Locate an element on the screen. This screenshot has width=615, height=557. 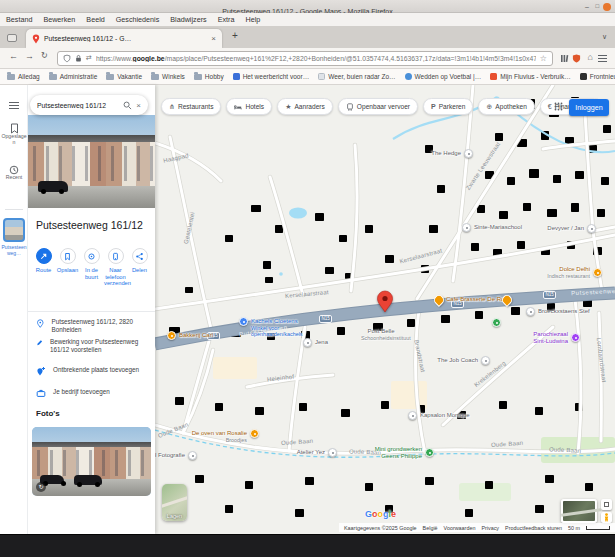
menu-bladwijzers: Bladwijzers is located at coordinates (188, 20).